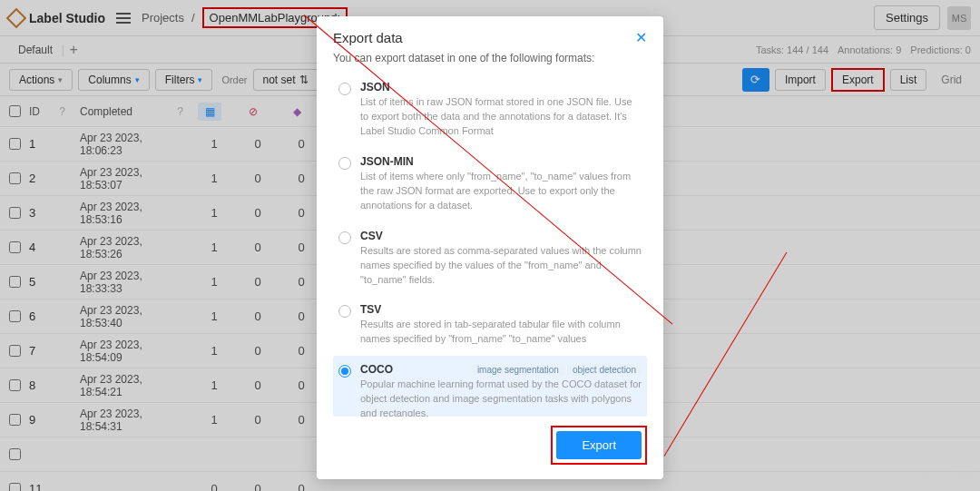  Describe the element at coordinates (490, 110) in the screenshot. I see `export-format-option: JSONList of items in raw JSON format sto…` at that location.